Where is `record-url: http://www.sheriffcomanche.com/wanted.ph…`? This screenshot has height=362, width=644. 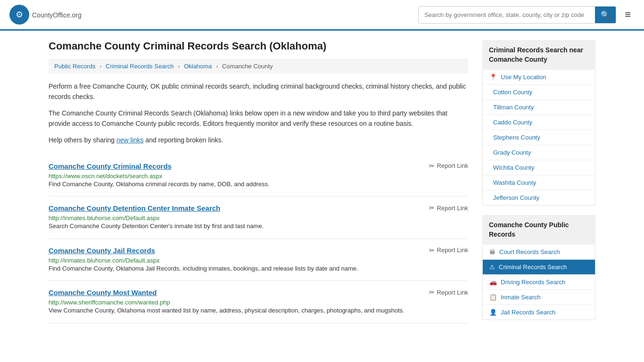 record-url: http://www.sheriffcomanche.com/wanted.ph… is located at coordinates (109, 303).